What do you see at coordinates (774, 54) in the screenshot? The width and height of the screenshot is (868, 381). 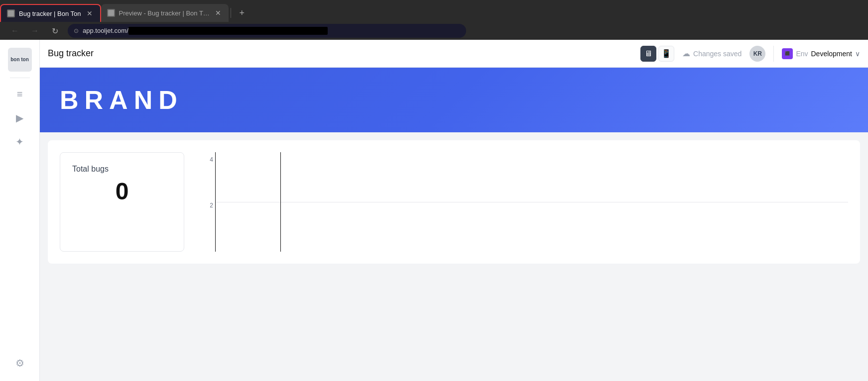 I see `header-divider` at bounding box center [774, 54].